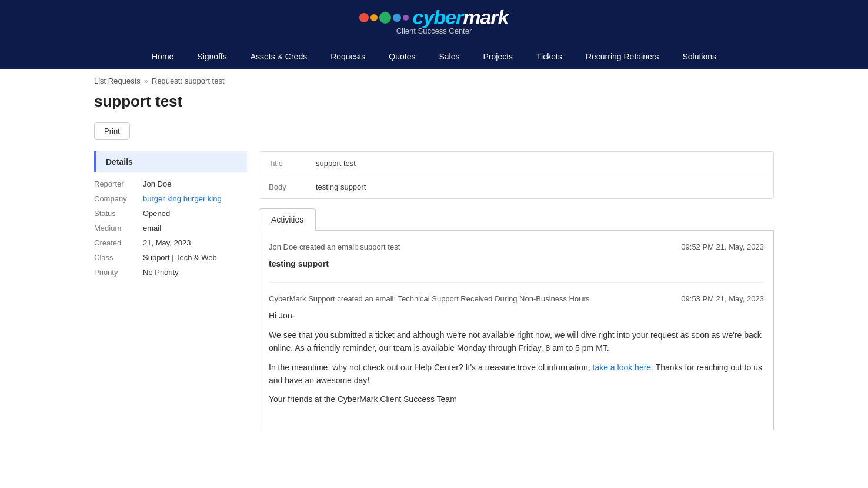  What do you see at coordinates (516, 399) in the screenshot?
I see `activity-body-2-p4: Your friends at the CyberMark Client Suc…` at bounding box center [516, 399].